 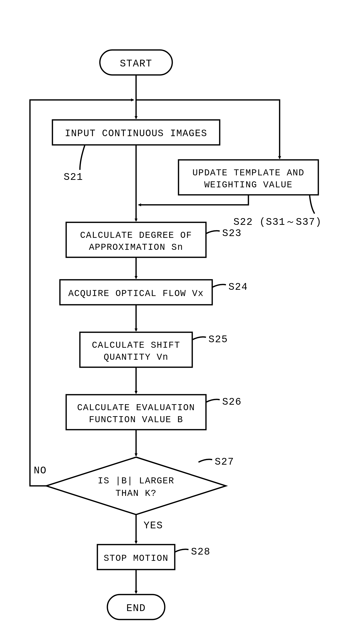 What do you see at coordinates (136, 294) in the screenshot?
I see `acquire-text: ACQUIRE OPTICAL FLOW Vx` at bounding box center [136, 294].